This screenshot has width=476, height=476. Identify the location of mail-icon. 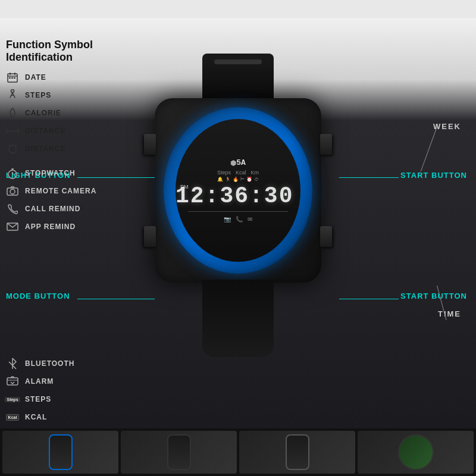
(12, 227).